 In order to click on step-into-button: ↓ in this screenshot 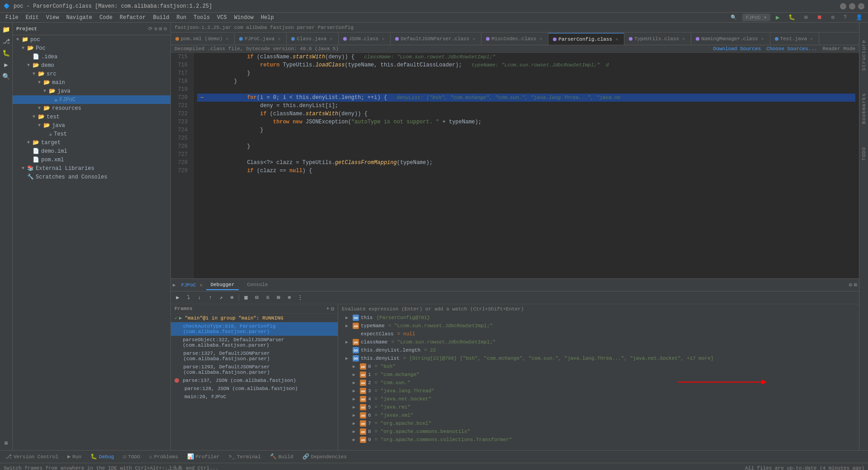, I will do `click(199, 298)`.